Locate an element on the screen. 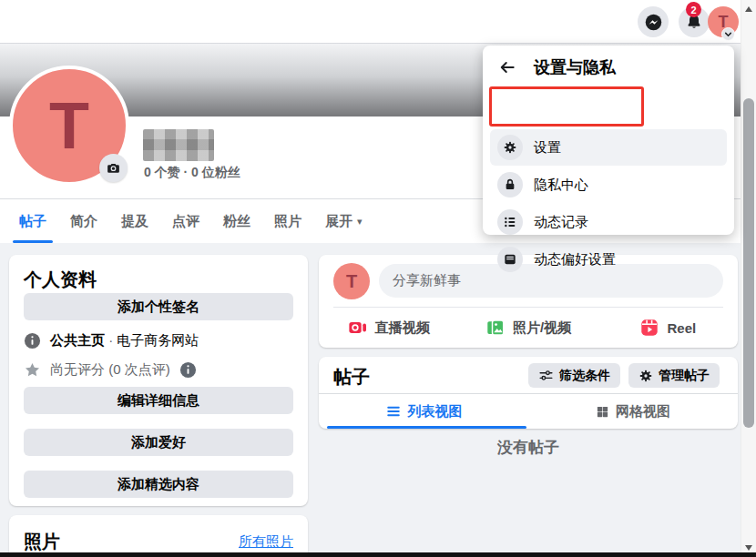 The width and height of the screenshot is (756, 557). lock-icon is located at coordinates (510, 185).